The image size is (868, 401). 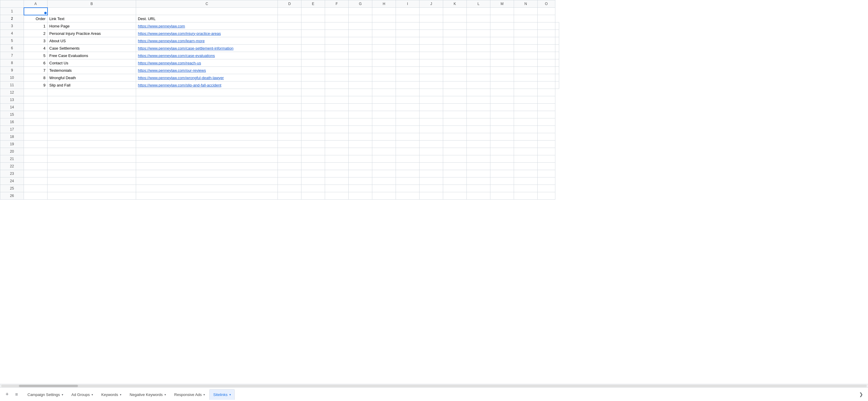 What do you see at coordinates (36, 70) in the screenshot?
I see `cell-a9-order: 7` at bounding box center [36, 70].